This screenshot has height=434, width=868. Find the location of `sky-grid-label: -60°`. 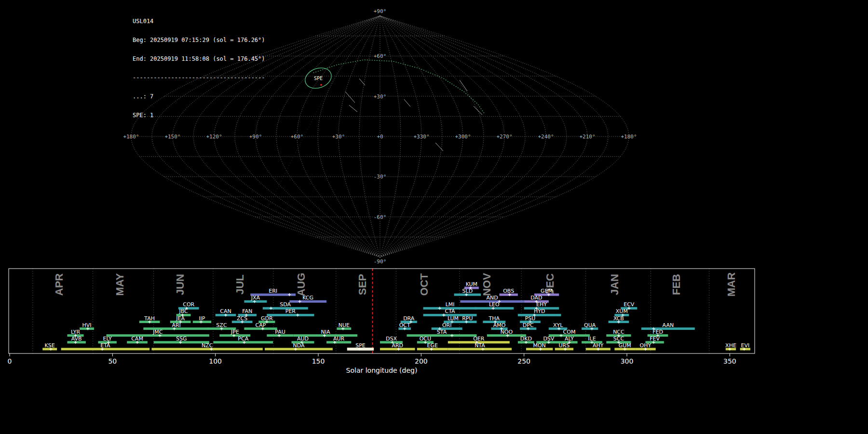

sky-grid-label: -60° is located at coordinates (380, 217).